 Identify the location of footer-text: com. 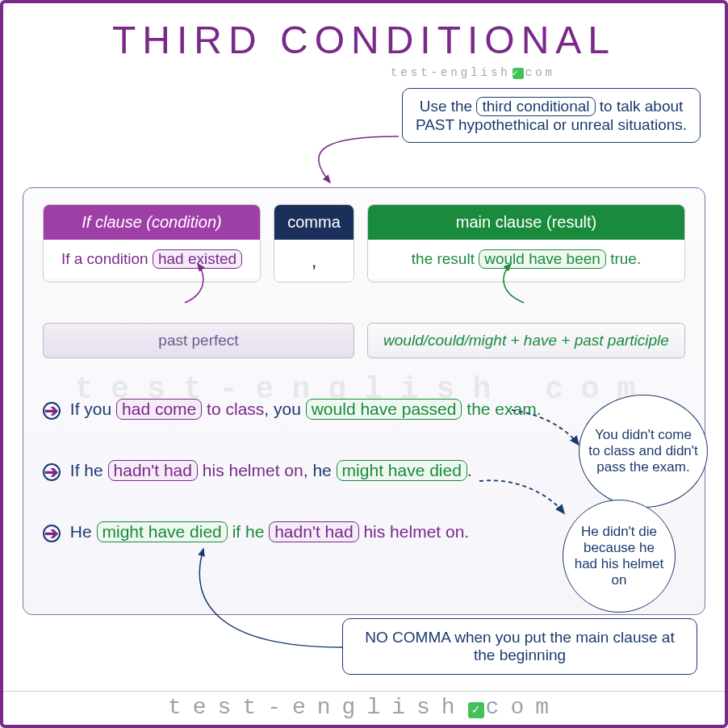
(523, 707).